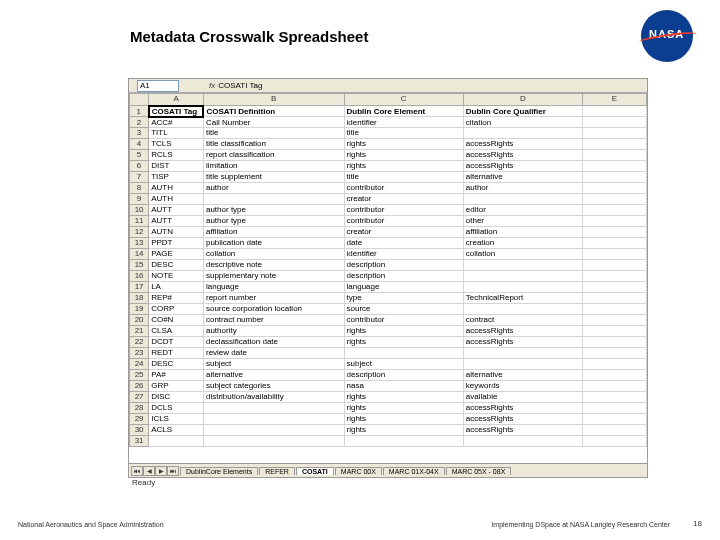 The width and height of the screenshot is (720, 540). I want to click on cell: limitation, so click(274, 166).